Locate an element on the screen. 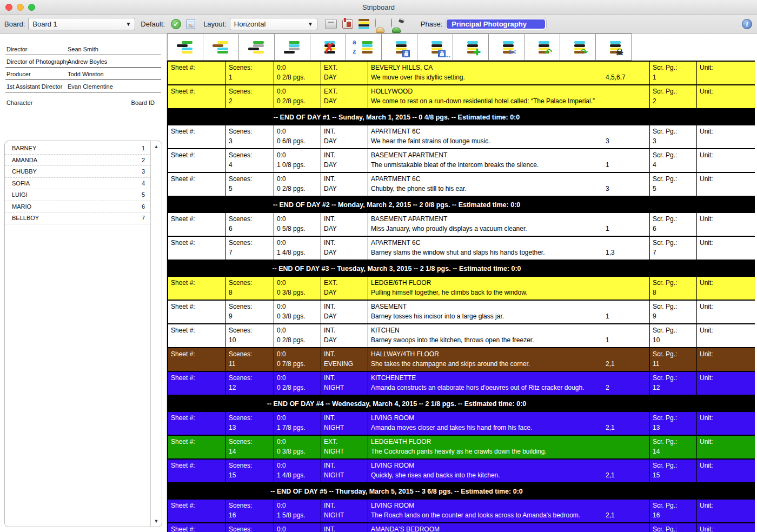  scene-strip: Sheet #:Scenes:10:00 2/8 pgs.EXT.DAYBEVE… is located at coordinates (462, 74).